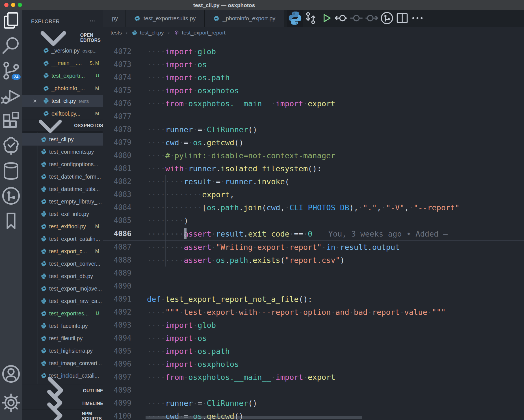  What do you see at coordinates (314, 364) in the screenshot?
I see `code-line-4096: 4096····import·osxphotos` at bounding box center [314, 364].